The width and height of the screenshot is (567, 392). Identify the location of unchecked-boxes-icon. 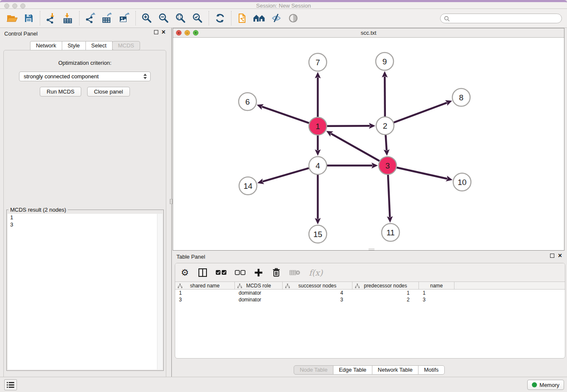
(240, 273).